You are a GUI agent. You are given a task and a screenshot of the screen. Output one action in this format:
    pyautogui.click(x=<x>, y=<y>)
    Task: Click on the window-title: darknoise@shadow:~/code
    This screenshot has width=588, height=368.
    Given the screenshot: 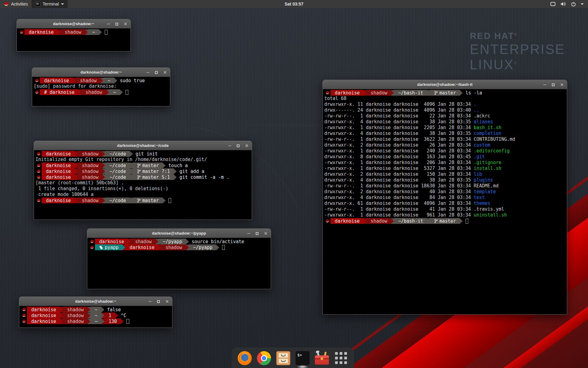 What is the action you would take?
    pyautogui.click(x=143, y=145)
    